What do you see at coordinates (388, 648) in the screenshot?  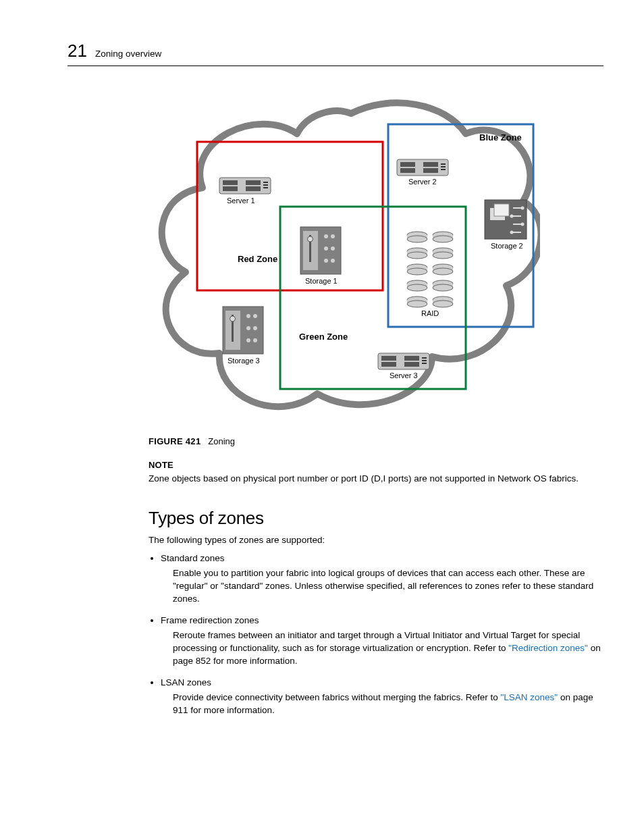 I see `bullet-desc: Reroute frames between an initiator and …` at bounding box center [388, 648].